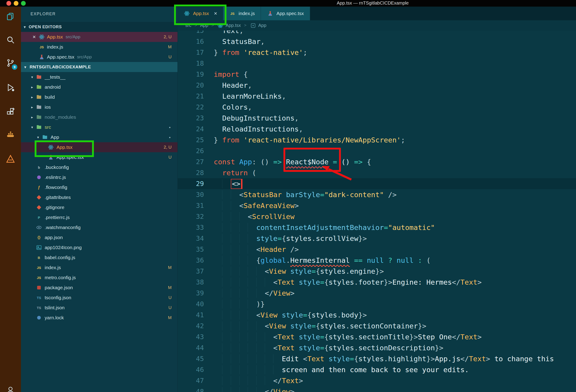 The width and height of the screenshot is (576, 392). What do you see at coordinates (377, 304) in the screenshot?
I see `code-line: 40 )}` at bounding box center [377, 304].